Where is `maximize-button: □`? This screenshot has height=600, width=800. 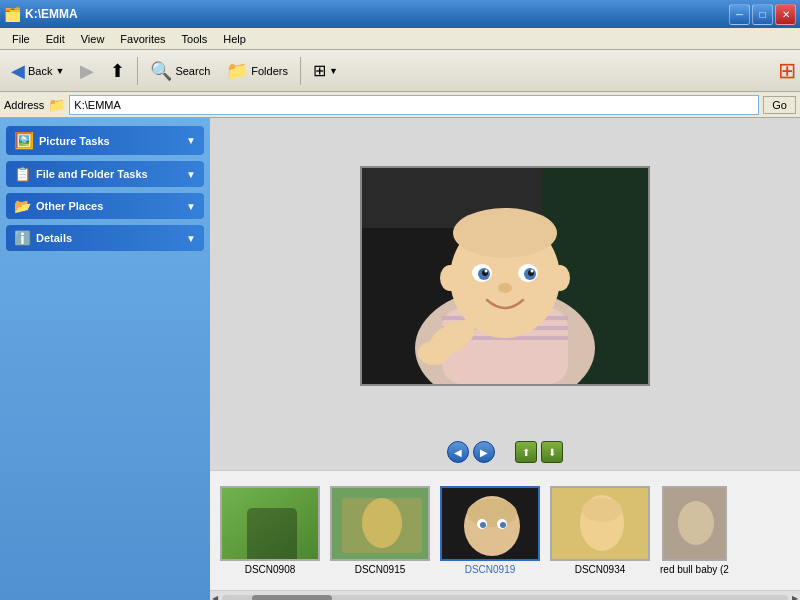 maximize-button: □ is located at coordinates (762, 14).